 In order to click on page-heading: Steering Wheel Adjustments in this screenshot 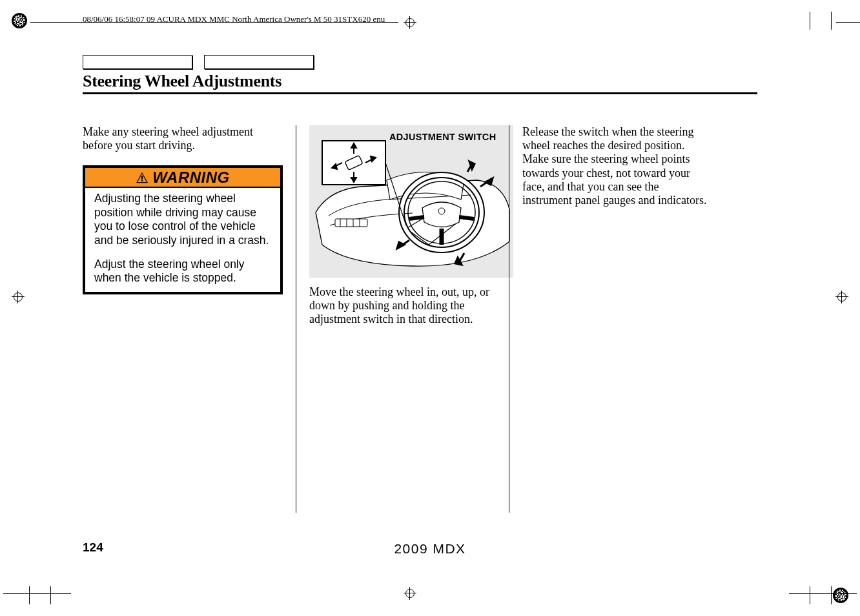, I will do `click(420, 81)`.